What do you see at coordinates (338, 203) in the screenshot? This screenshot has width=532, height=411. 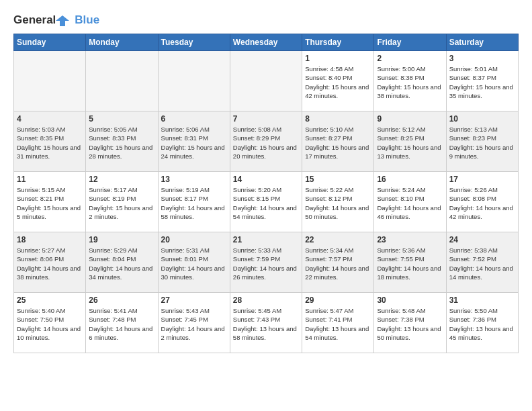 I see `day-info: Sunrise: 5:22 AMSunset: 8:12 PMDaylight:…` at bounding box center [338, 203].